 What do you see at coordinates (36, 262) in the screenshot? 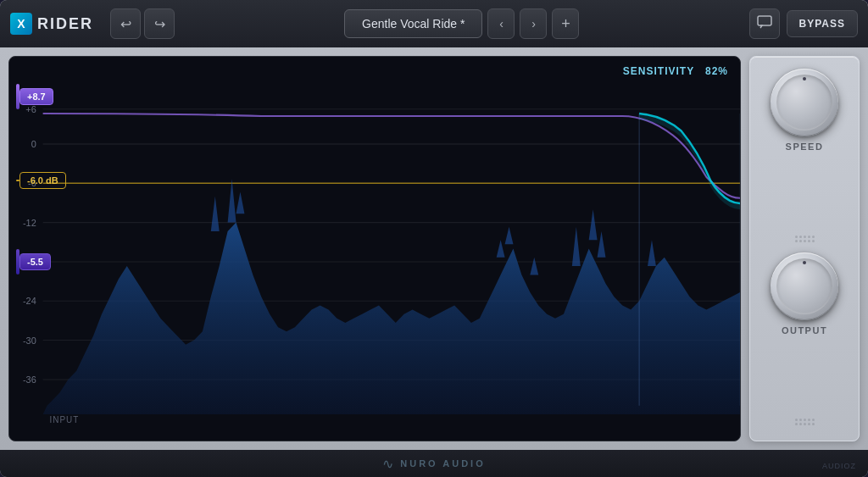
I see `level-bot-badge: -5.5` at bounding box center [36, 262].